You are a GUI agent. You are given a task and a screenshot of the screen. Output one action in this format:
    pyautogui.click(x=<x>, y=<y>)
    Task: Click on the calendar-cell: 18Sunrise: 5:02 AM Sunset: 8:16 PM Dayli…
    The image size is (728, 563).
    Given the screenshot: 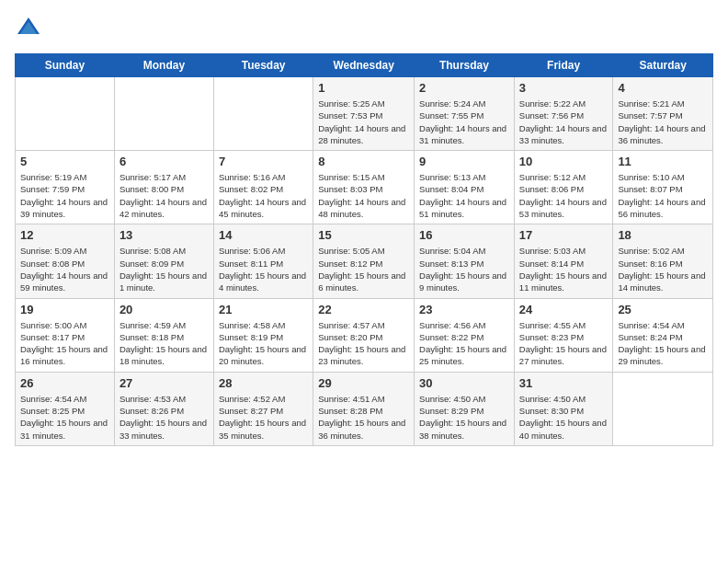 What is the action you would take?
    pyautogui.click(x=664, y=261)
    